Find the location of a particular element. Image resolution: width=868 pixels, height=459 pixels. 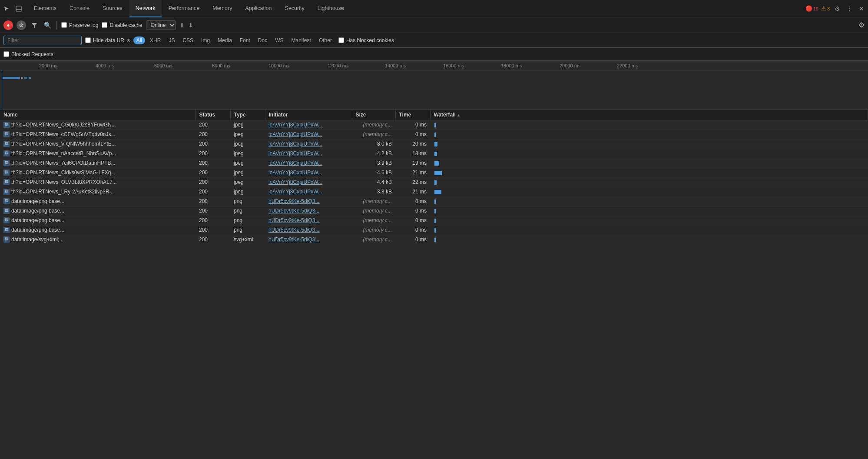

has-blocked-cookies-label: Has blocked cookies is located at coordinates (366, 40).